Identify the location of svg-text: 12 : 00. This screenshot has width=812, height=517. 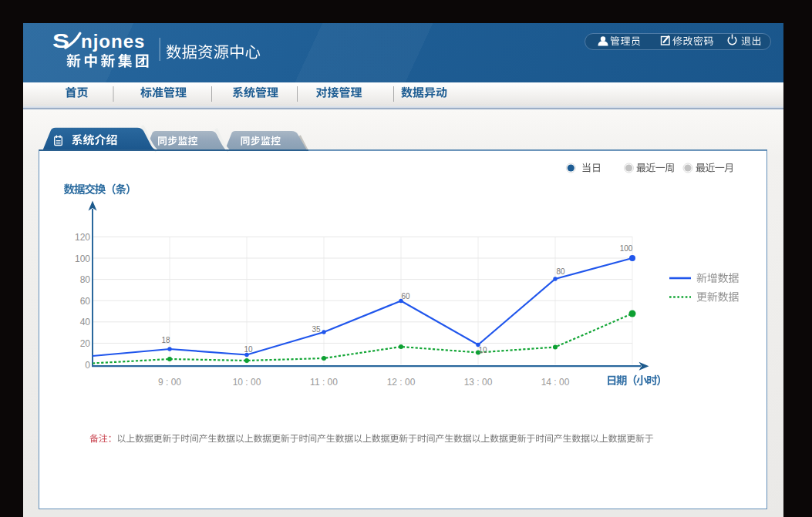
(401, 382).